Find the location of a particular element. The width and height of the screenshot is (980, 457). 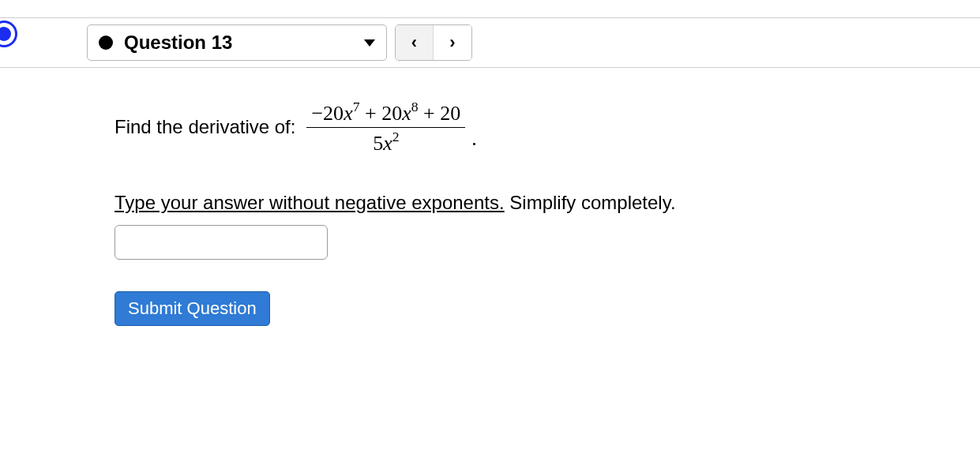

instruction-underlined: Type your answer without negative expone… is located at coordinates (310, 202).